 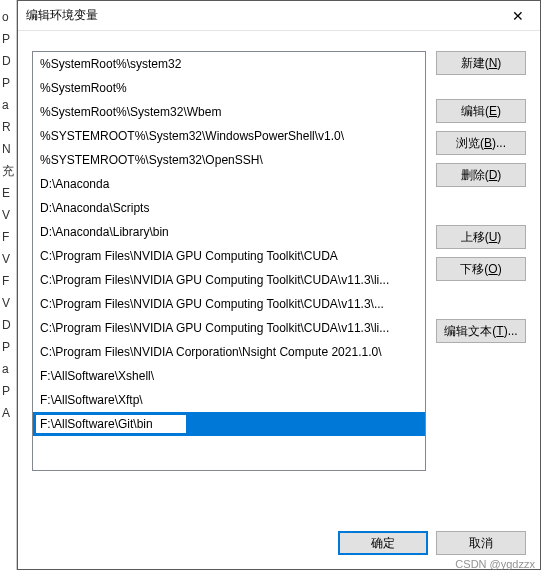 I want to click on ok-button: 确定, so click(x=383, y=543).